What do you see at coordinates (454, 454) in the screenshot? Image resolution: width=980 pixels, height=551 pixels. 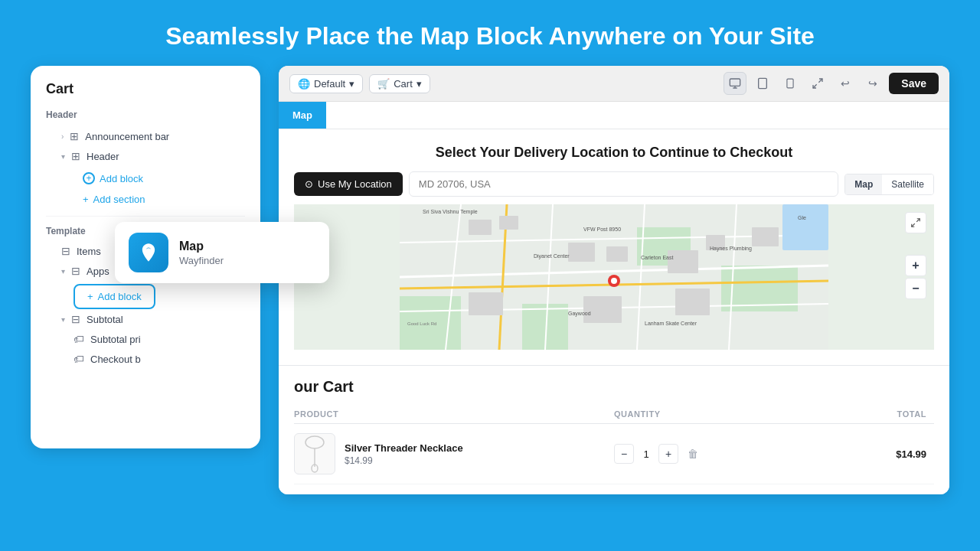 I see `product-cell: Silver Threader Necklace $14.99` at bounding box center [454, 454].